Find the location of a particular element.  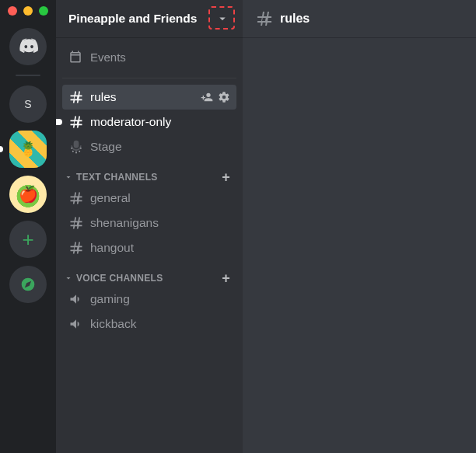

server-rail: S + is located at coordinates (28, 227).